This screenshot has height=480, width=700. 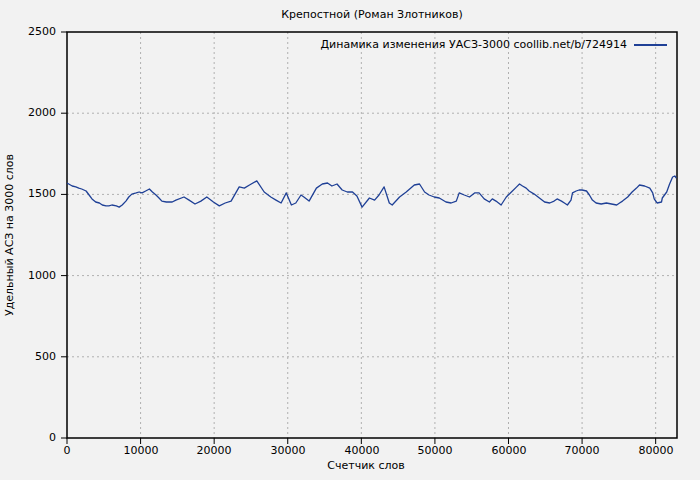 I want to click on x-tick-label: 50000, so click(x=436, y=451).